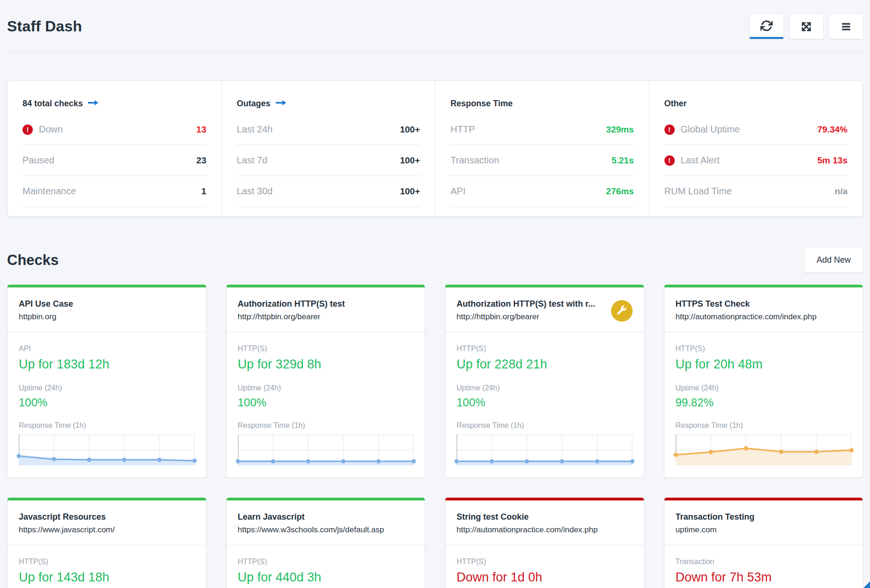 The image size is (870, 588). Describe the element at coordinates (756, 149) in the screenshot. I see `summary-column-other: Other !Global Uptime 79.34% !Last Alert …` at that location.